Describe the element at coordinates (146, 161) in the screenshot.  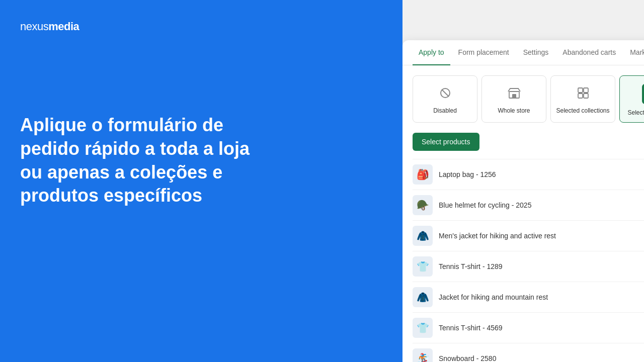
I see `hero-text: Aplique o formulário depedido rápido a t…` at that location.